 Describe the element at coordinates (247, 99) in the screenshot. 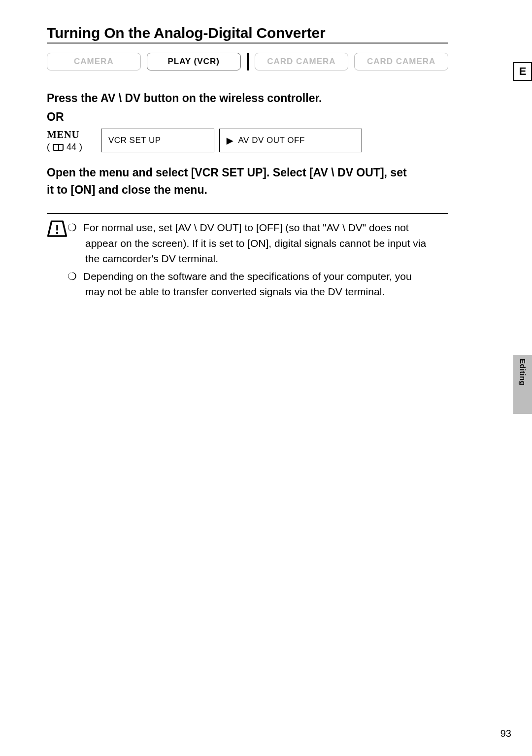

I see `instruction-step-1: Press the AV \ DV button on the wireless…` at that location.